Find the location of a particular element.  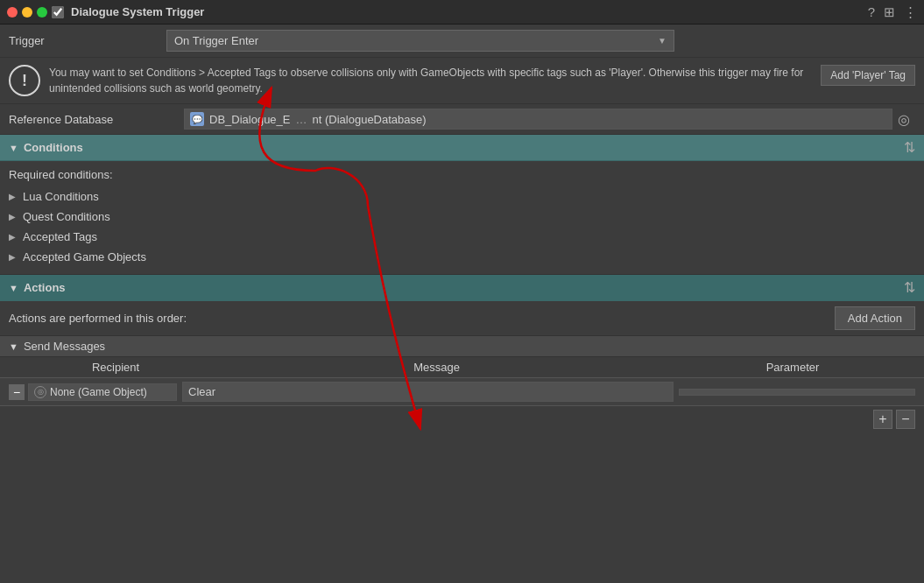

db-name-suffix: … is located at coordinates (301, 119).